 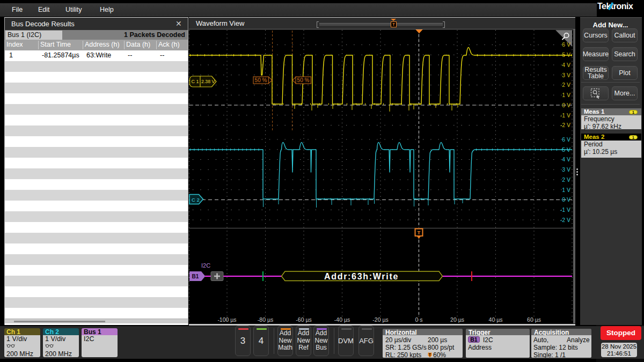 What do you see at coordinates (534, 320) in the screenshot?
I see `svg-text: 60 µs` at bounding box center [534, 320].